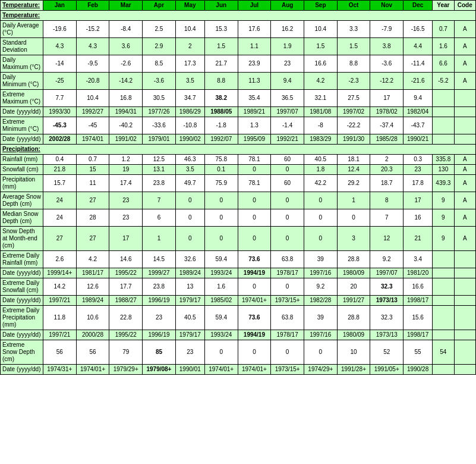 Image resolution: width=476 pixels, height=464 pixels. Describe the element at coordinates (60, 64) in the screenshot. I see `cell-3-0: -14` at that location.